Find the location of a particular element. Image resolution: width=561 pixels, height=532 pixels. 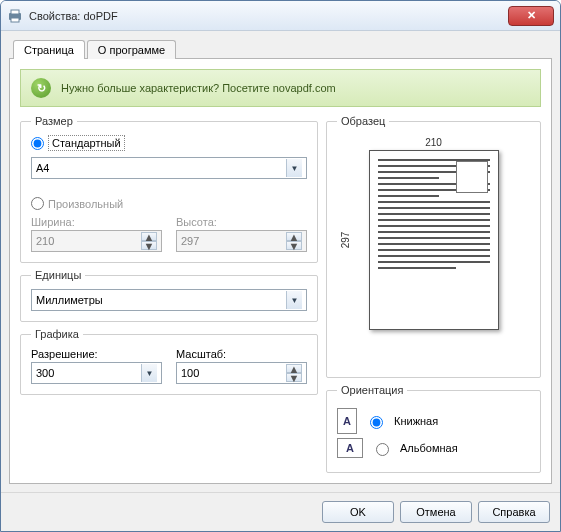

portrait-icon: A is located at coordinates (347, 421).